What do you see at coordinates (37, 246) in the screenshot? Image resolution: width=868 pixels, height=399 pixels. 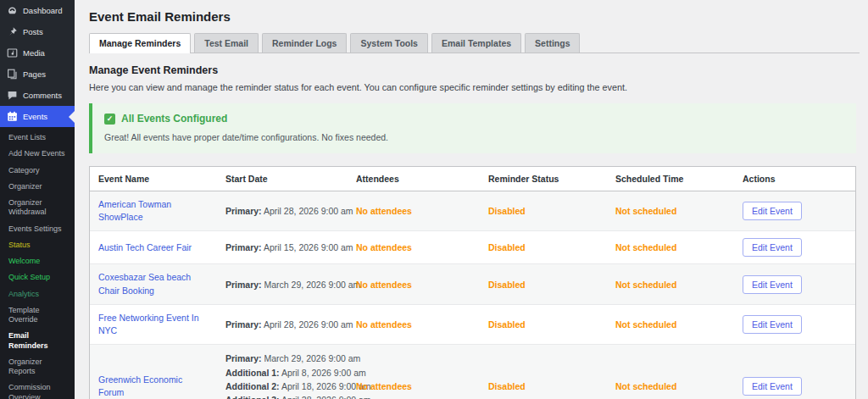 I see `submenu-item-status: Status` at bounding box center [37, 246].